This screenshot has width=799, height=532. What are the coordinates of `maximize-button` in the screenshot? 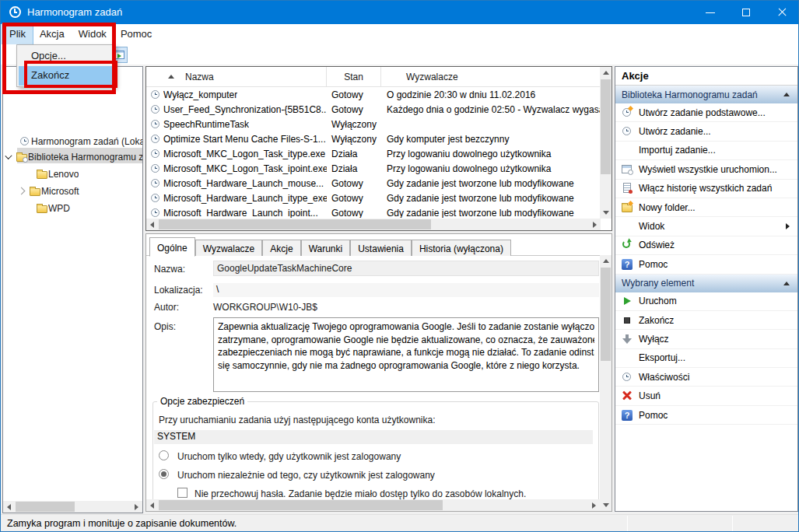 It's located at (746, 12).